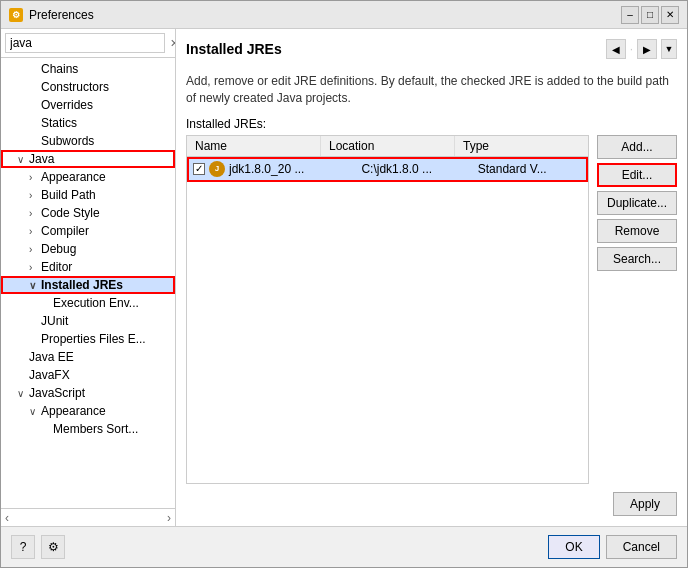  Describe the element at coordinates (612, 547) in the screenshot. I see `bottom-right-buttons: OK Cancel` at that location.